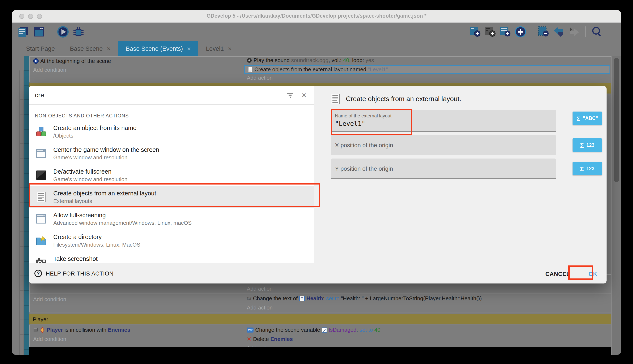 The height and width of the screenshot is (364, 633). What do you see at coordinates (27, 206) in the screenshot?
I see `event-drag-handle-column` at bounding box center [27, 206].